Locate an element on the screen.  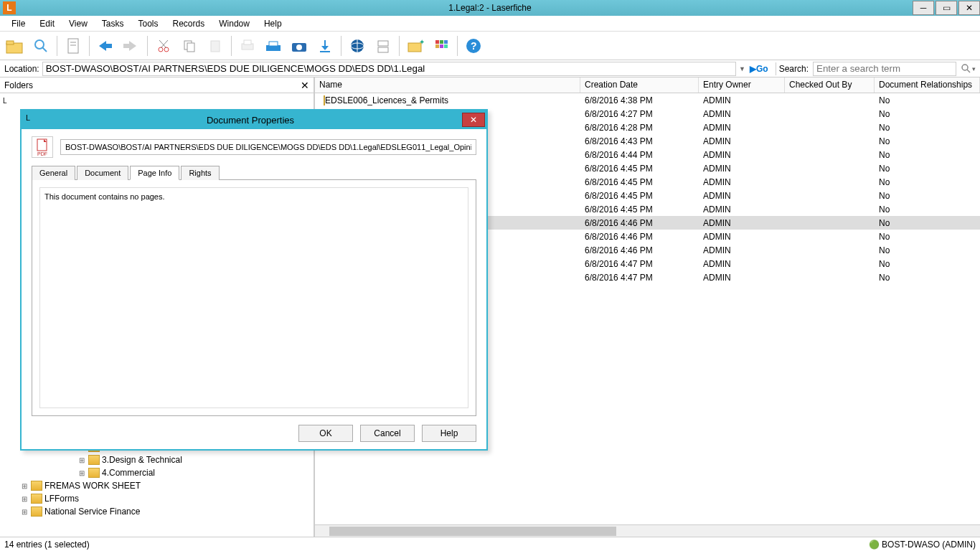
search-icon is located at coordinates (41, 46).